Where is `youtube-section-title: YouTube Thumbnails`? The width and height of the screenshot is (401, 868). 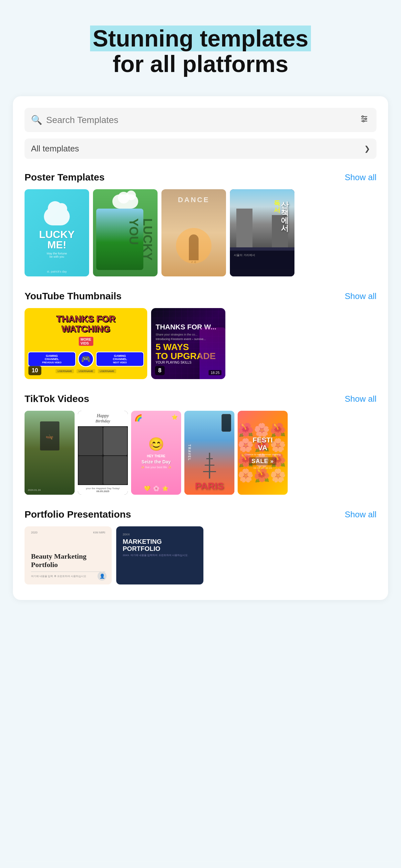
youtube-section-title: YouTube Thumbnails is located at coordinates (73, 296).